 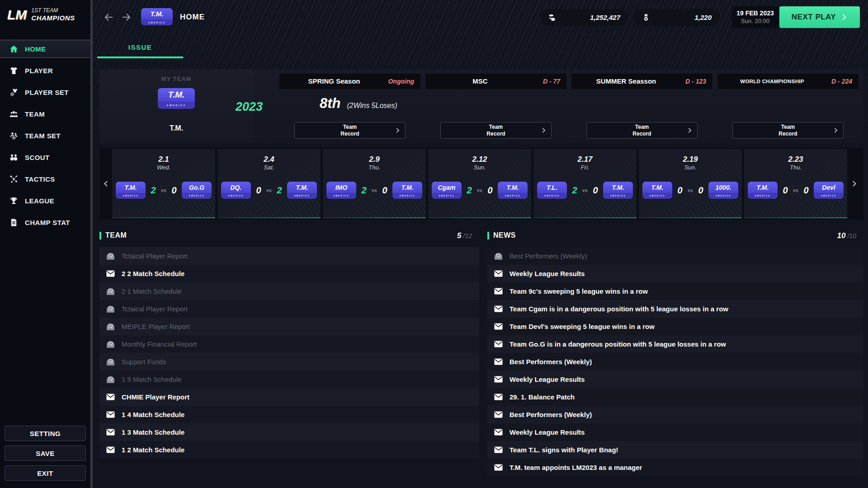 What do you see at coordinates (626, 81) in the screenshot?
I see `season-name: SUMMER Seasson` at bounding box center [626, 81].